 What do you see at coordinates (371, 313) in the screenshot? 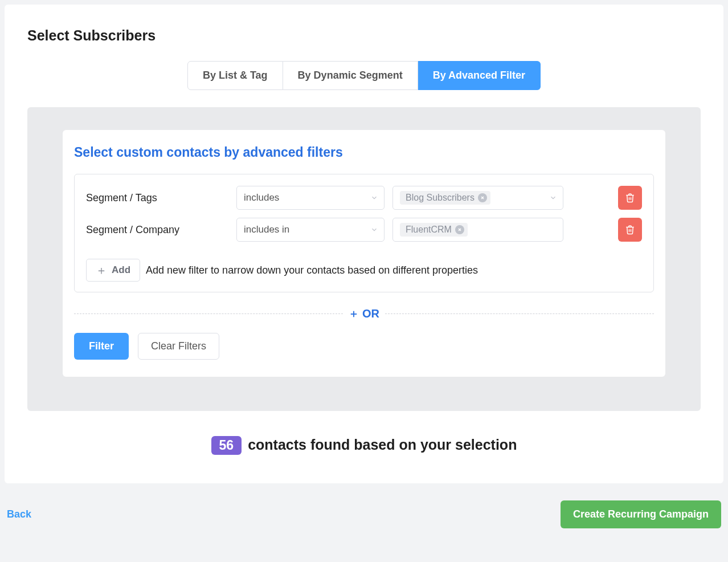
I see `or-label: OR` at bounding box center [371, 313].